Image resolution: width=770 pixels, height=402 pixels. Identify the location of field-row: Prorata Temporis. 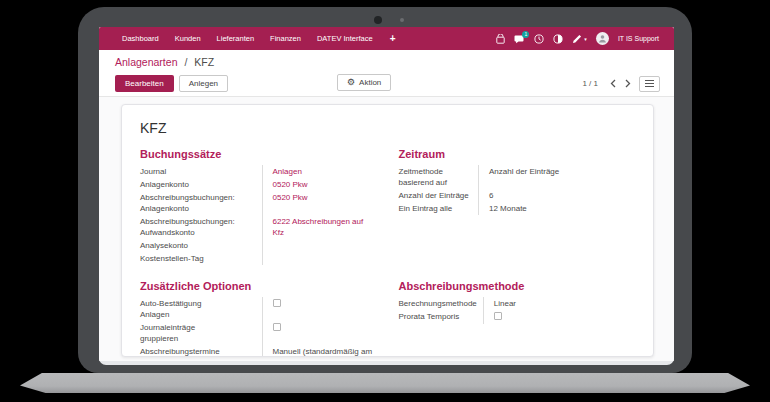
(518, 317).